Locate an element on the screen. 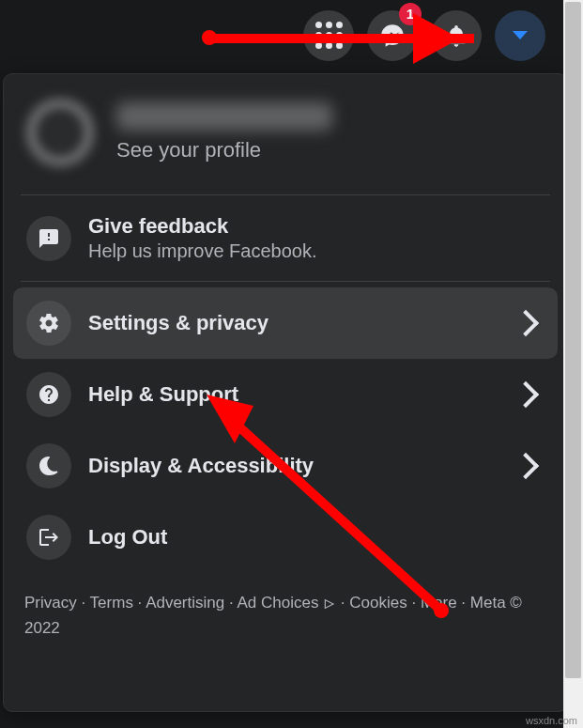 This screenshot has height=728, width=583. footer-more: More is located at coordinates (439, 603).